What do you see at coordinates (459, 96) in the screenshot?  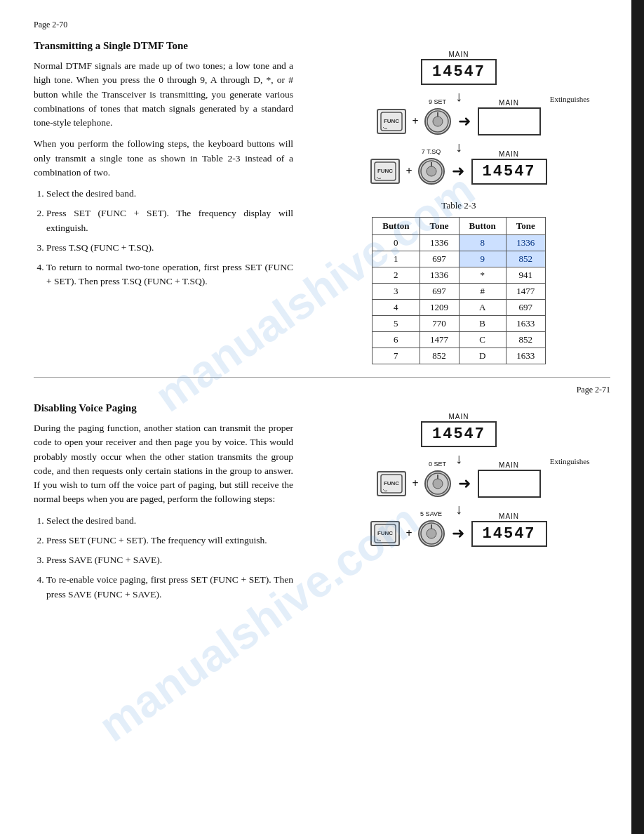 I see `arrow-down-1: ↓` at bounding box center [459, 96].